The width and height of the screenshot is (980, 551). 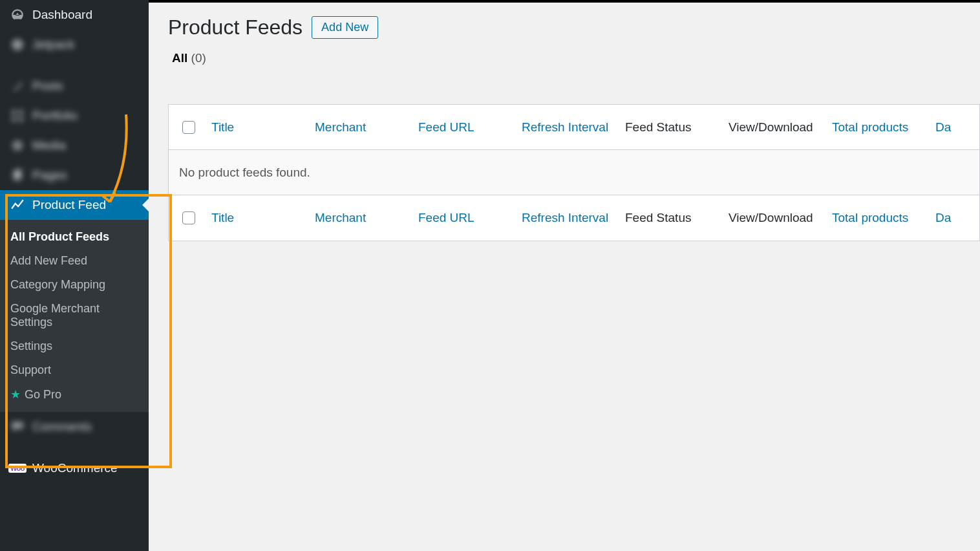 I want to click on select-all-checkbox, so click(x=189, y=127).